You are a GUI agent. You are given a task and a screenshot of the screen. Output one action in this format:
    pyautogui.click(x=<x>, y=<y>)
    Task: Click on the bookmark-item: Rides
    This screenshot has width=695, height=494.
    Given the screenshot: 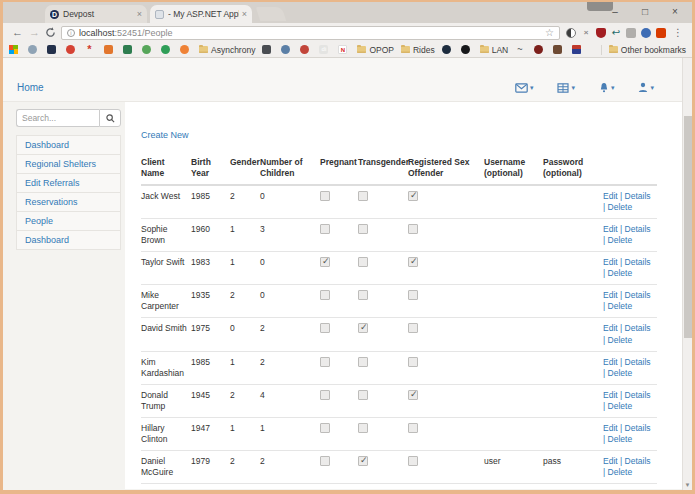 What is the action you would take?
    pyautogui.click(x=418, y=50)
    